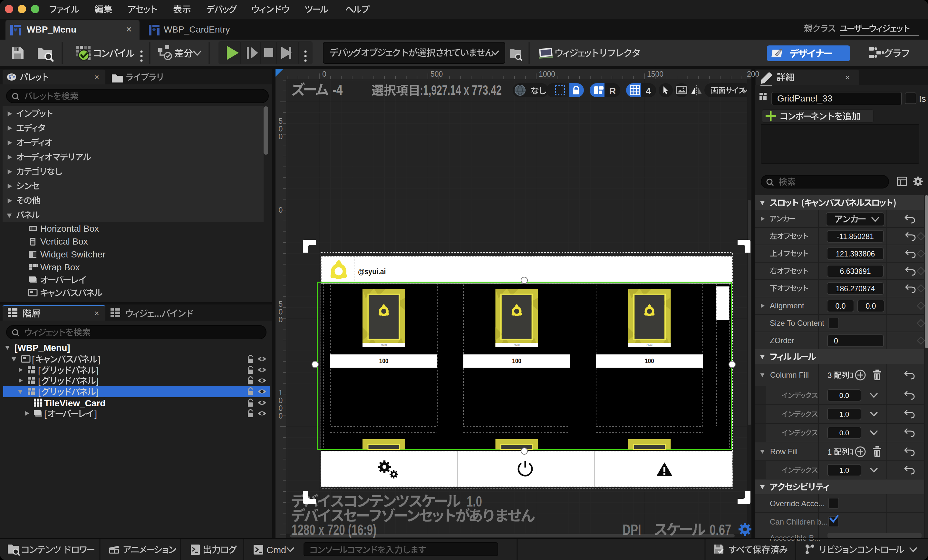 The width and height of the screenshot is (928, 560). What do you see at coordinates (70, 229) in the screenshot?
I see `svg-text: Horizontal Box` at bounding box center [70, 229].